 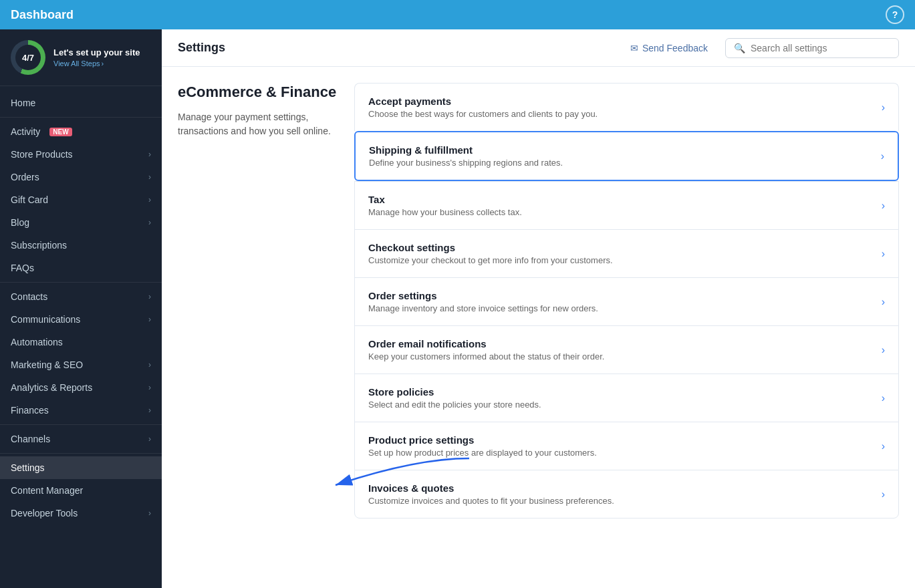 What do you see at coordinates (483, 309) in the screenshot?
I see `settings-item-desc-order-settings: Manage inventory and store invoice setti…` at bounding box center [483, 309].